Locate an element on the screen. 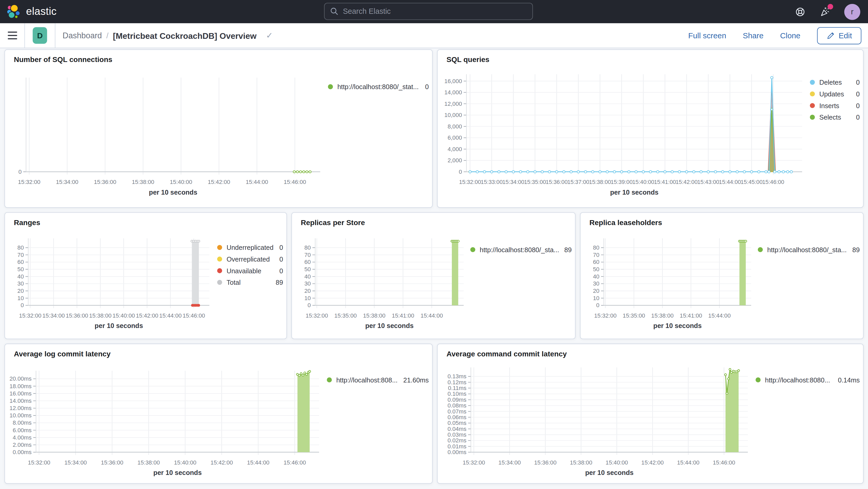 This screenshot has width=868, height=489. chart-replicas-per-store: 15:32:0015:35:0015:38:0015:41:0015:44:00… is located at coordinates (381, 284).